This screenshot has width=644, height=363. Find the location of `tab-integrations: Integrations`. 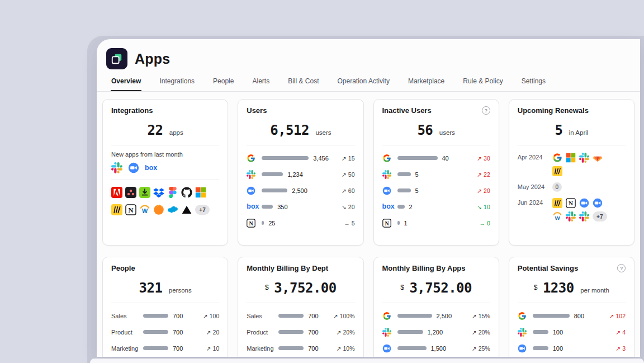

tab-integrations: Integrations is located at coordinates (177, 83).